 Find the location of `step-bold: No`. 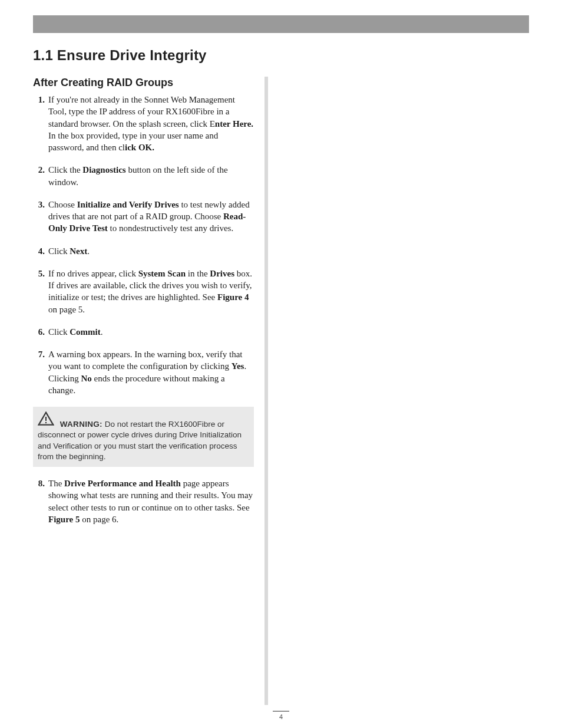

step-bold: No is located at coordinates (86, 378).